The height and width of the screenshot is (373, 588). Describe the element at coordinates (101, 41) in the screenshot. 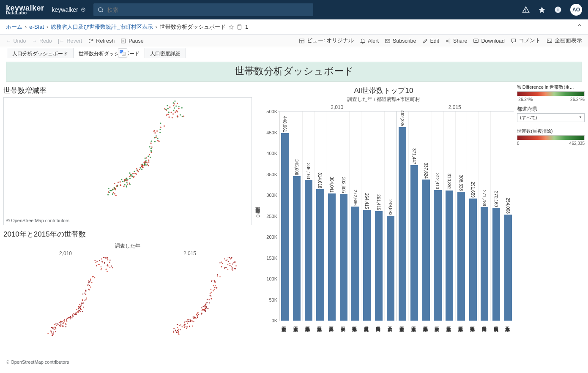

I see `refresh-button: Refresh` at that location.